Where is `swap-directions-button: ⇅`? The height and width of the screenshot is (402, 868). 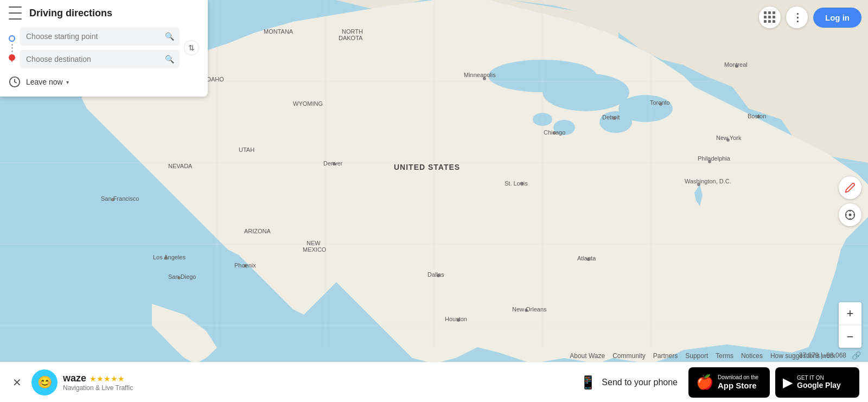 swap-directions-button: ⇅ is located at coordinates (192, 48).